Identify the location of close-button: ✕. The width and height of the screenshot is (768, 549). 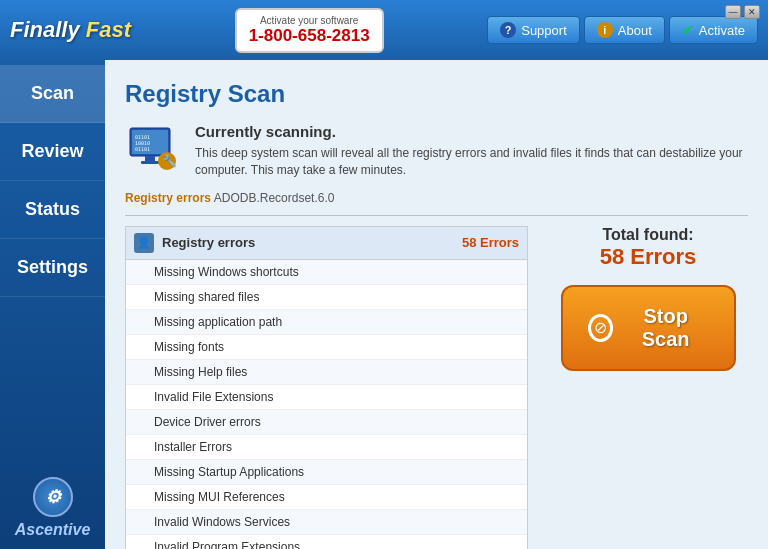
(752, 12).